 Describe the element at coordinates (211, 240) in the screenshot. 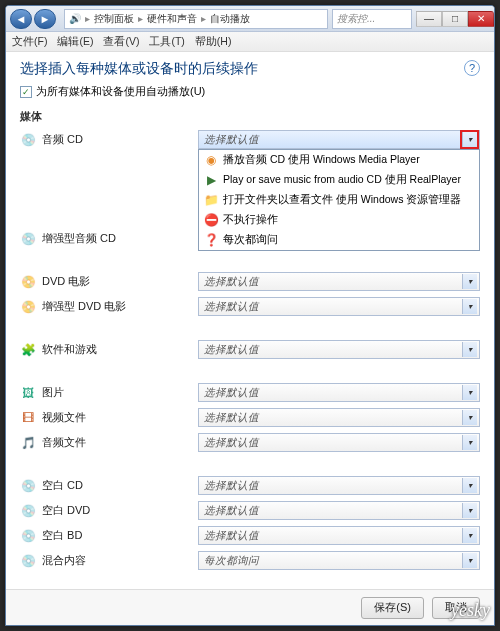

I see `ask-icon: ❓` at that location.